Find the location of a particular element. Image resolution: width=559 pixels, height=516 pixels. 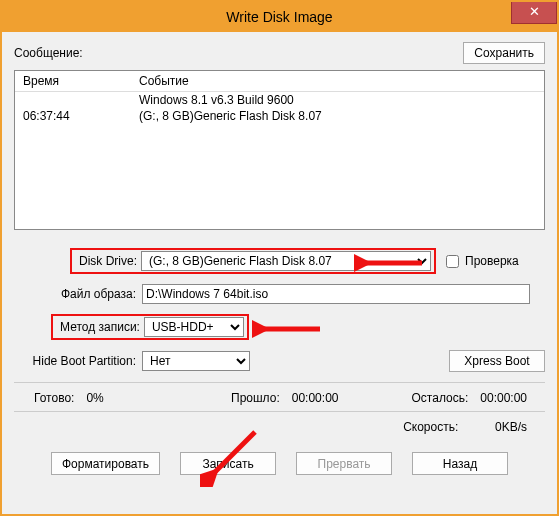

list-item: 06:37:44 (G:, 8 GB)Generic Flash Disk 8.… is located at coordinates (280, 116).